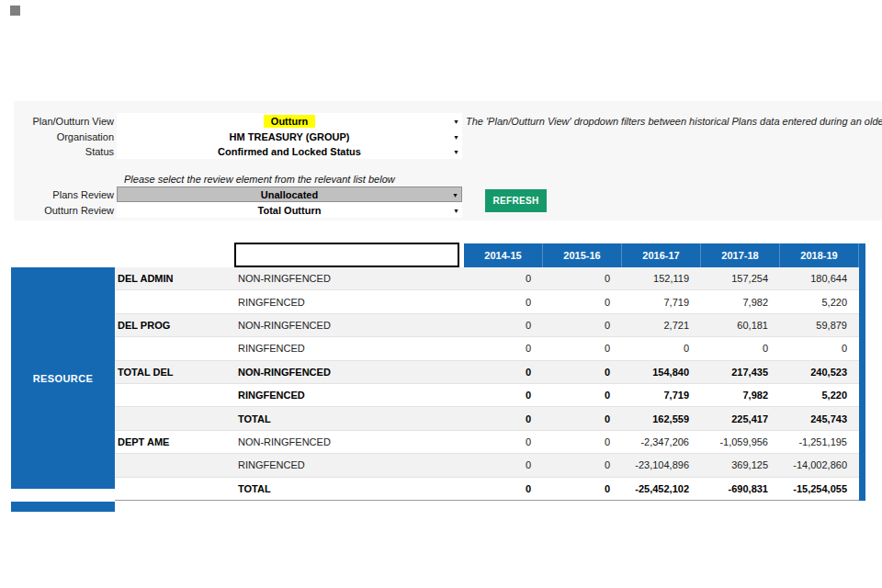 This screenshot has width=882, height=588. Describe the element at coordinates (175, 442) in the screenshot. I see `row-group-label: DEPT AME` at that location.